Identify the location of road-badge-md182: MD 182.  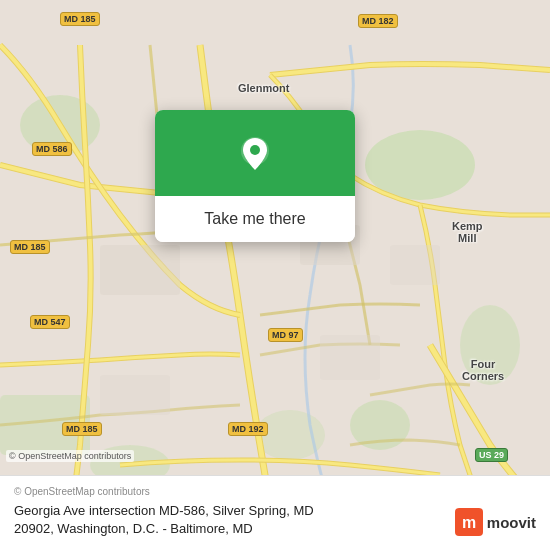
(378, 21).